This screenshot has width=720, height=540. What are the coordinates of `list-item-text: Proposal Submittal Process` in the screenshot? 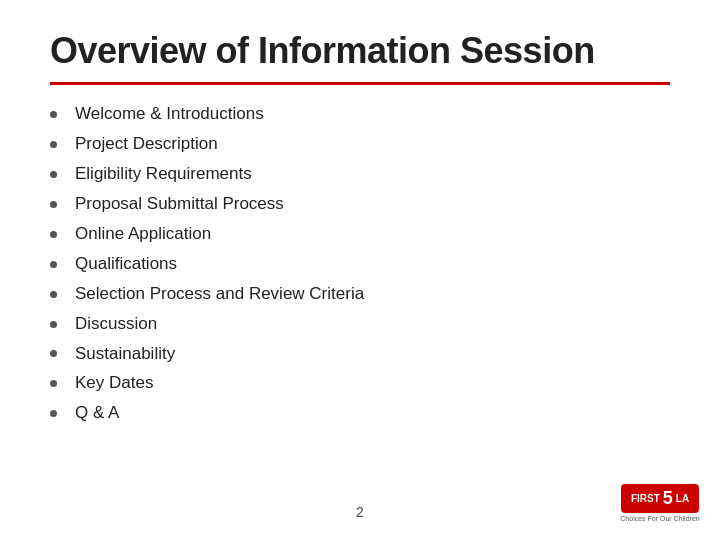 It's located at (180, 204).